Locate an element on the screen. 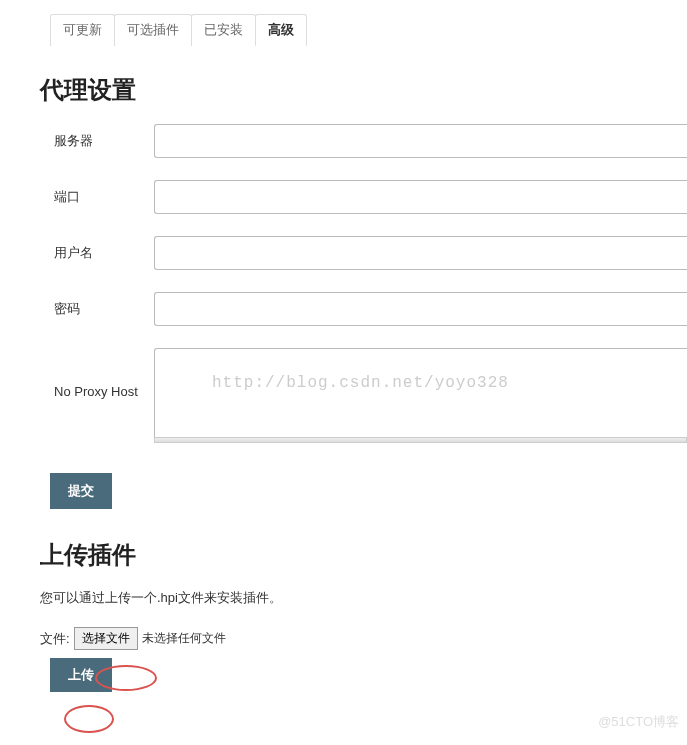 The image size is (687, 745). noproxy-row: No Proxy Host is located at coordinates (370, 396).